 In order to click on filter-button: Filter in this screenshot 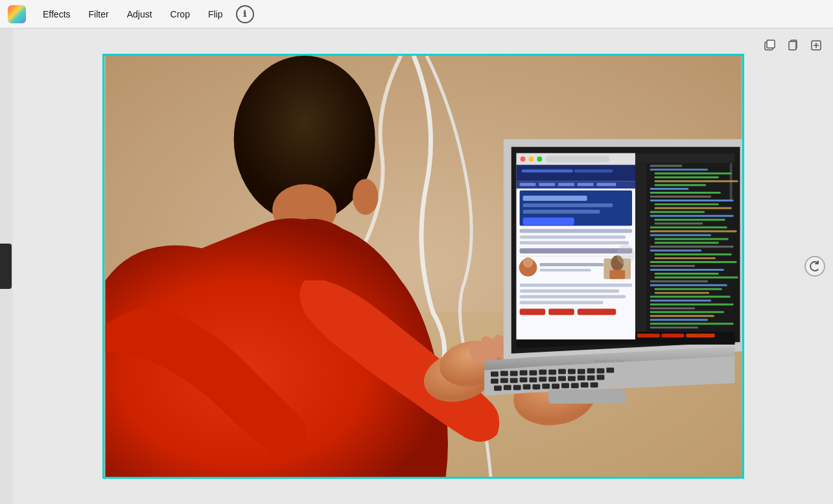, I will do `click(99, 14)`.